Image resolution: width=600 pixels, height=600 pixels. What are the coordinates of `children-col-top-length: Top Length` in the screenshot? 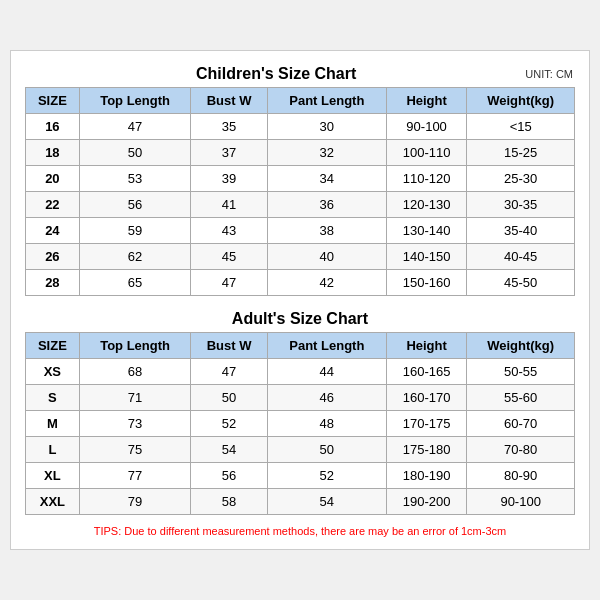 It's located at (135, 101).